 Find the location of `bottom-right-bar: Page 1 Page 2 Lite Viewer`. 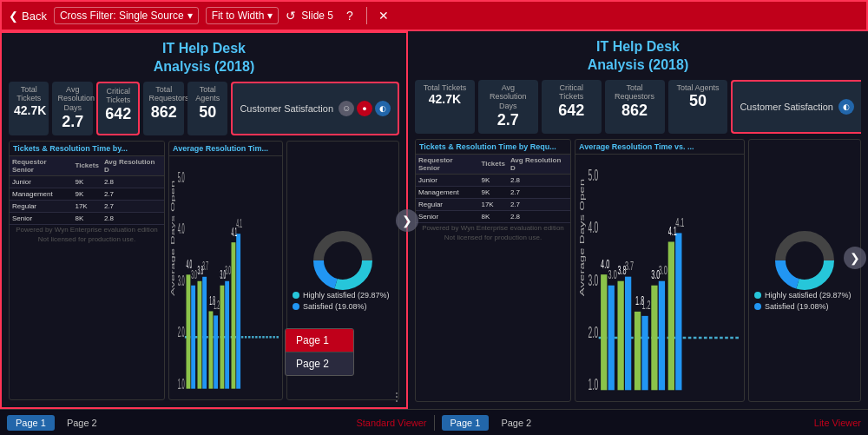

bottom-right-bar: Page 1 Page 2 Lite Viewer is located at coordinates (652, 423).